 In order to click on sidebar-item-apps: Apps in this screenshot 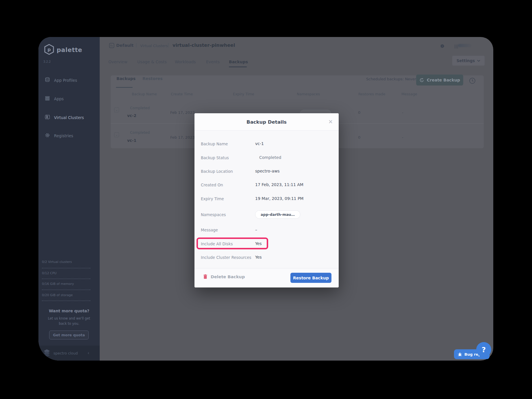, I will do `click(69, 99)`.